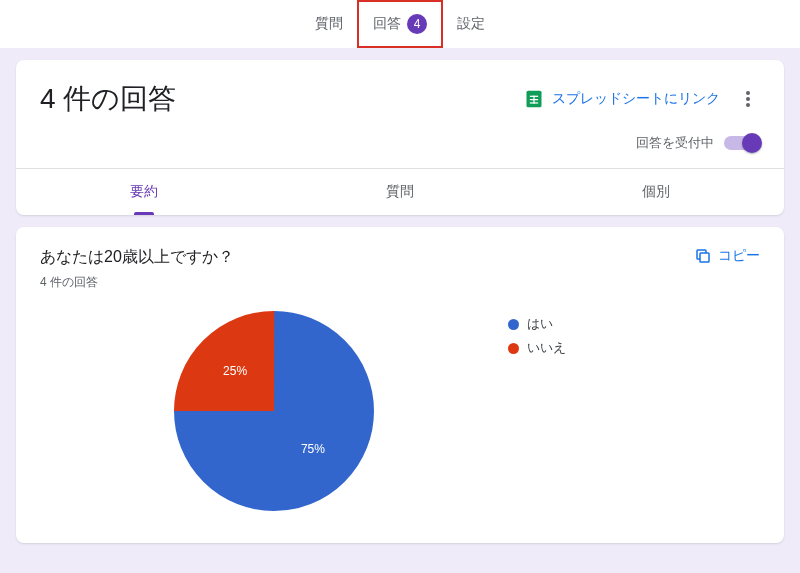  I want to click on link-to-sheets-label: スプレッドシートにリンク, so click(636, 99).